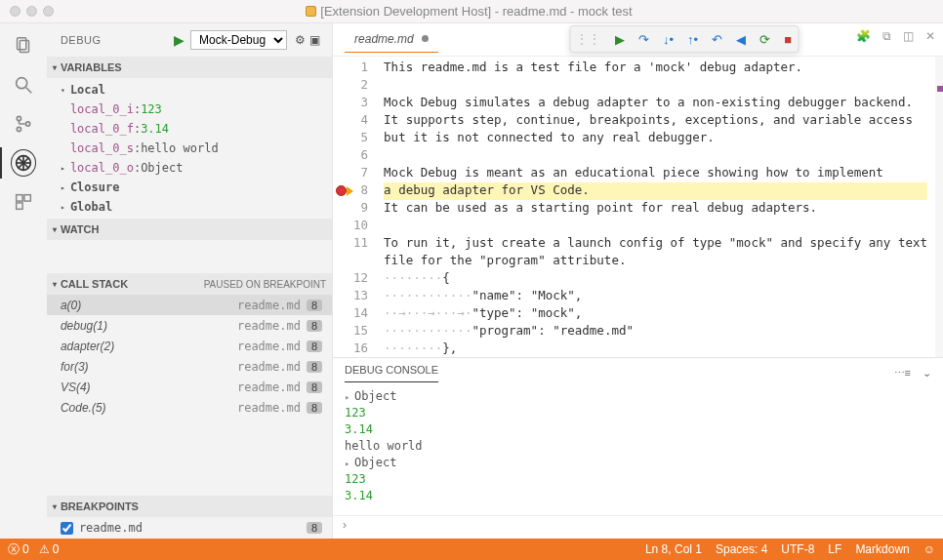 This screenshot has height=560, width=943. Describe the element at coordinates (189, 90) in the screenshot. I see `scope-local: ▾Local` at that location.